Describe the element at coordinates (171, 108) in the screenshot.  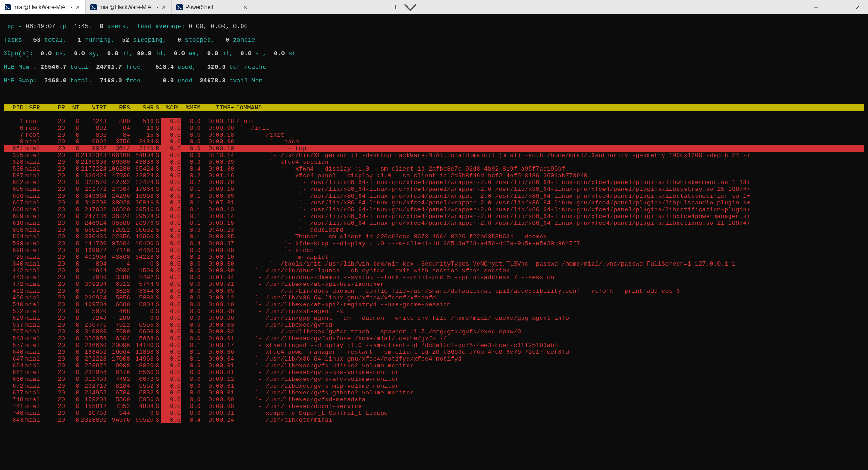
I see `col-cpu: %CPU` at that location.